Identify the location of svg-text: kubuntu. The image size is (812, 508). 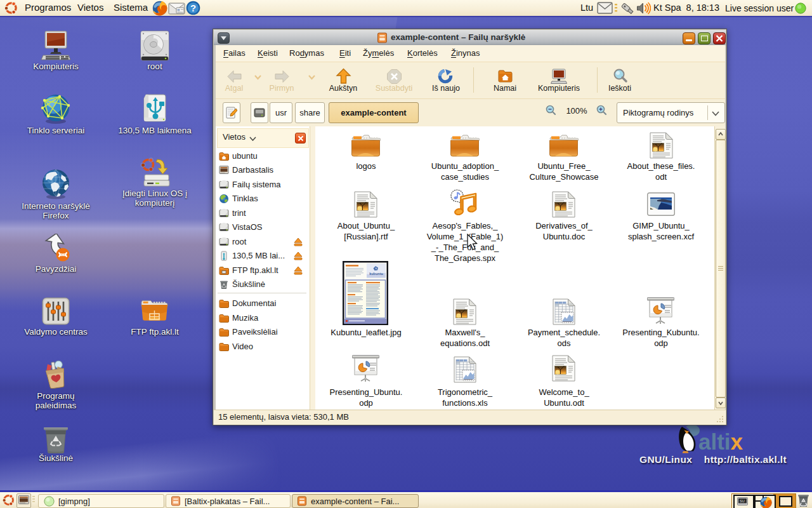
(376, 274).